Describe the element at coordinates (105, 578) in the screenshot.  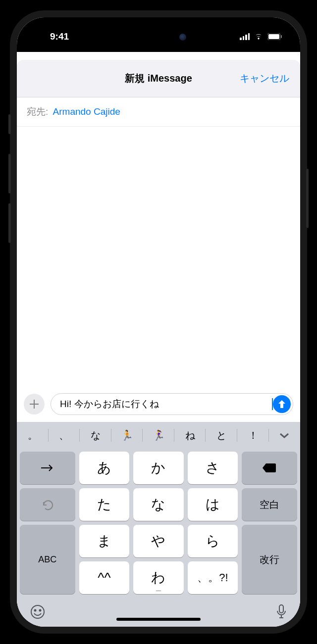
I see `key-face: ^^` at that location.